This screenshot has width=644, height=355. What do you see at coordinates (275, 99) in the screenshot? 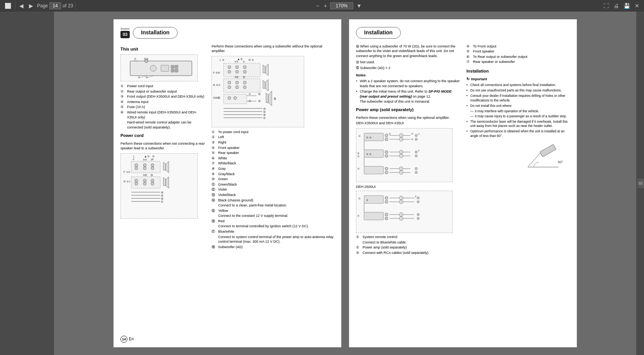
I see `svg-text: ㉑` at bounding box center [275, 99].